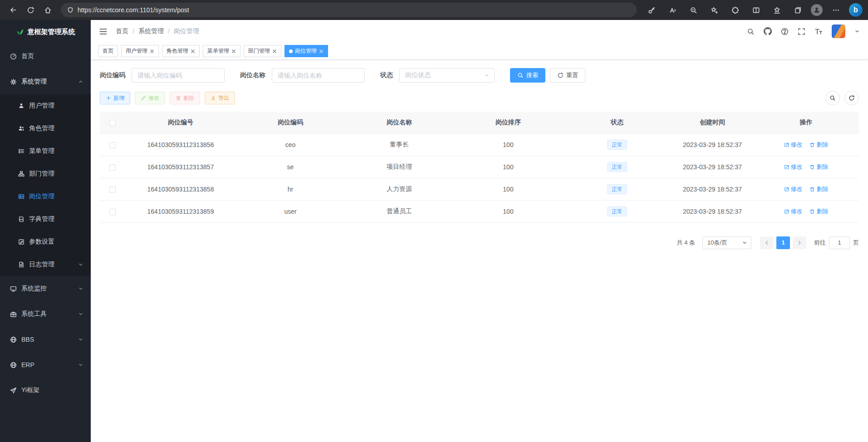  I want to click on refresh-button, so click(30, 10).